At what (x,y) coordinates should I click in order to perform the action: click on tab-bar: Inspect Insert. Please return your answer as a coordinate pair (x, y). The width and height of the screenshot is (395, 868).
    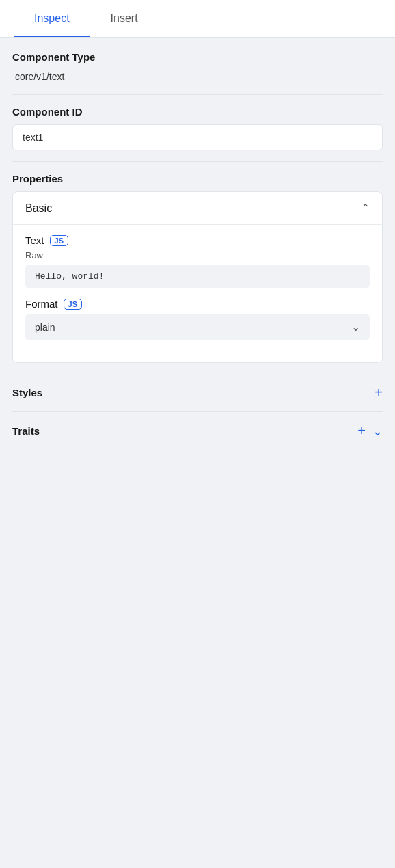
    Looking at the image, I should click on (198, 19).